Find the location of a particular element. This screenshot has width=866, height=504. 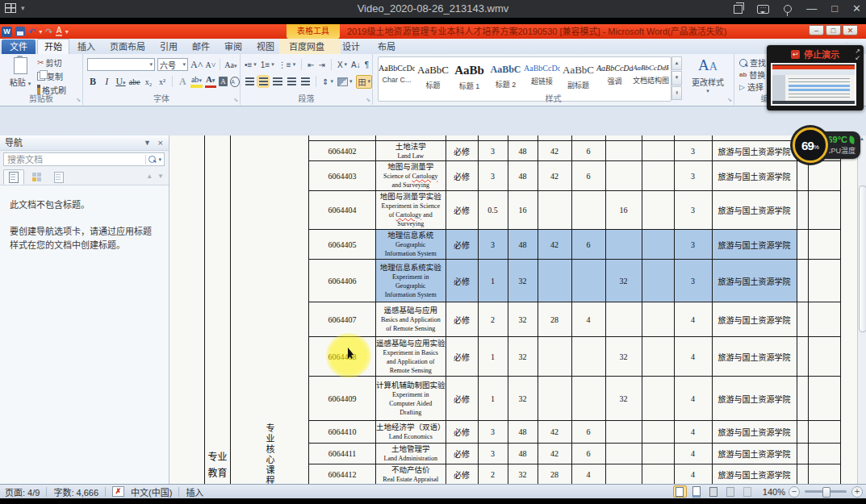

view-print-layout-button is located at coordinates (680, 492).